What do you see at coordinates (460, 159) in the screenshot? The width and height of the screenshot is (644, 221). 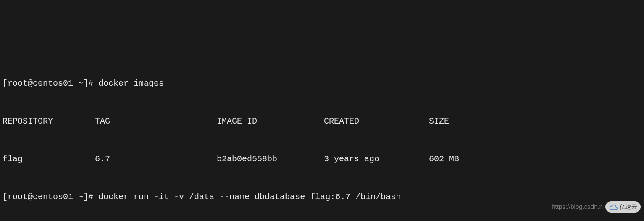 I see `cell-size: 602 MB` at bounding box center [460, 159].